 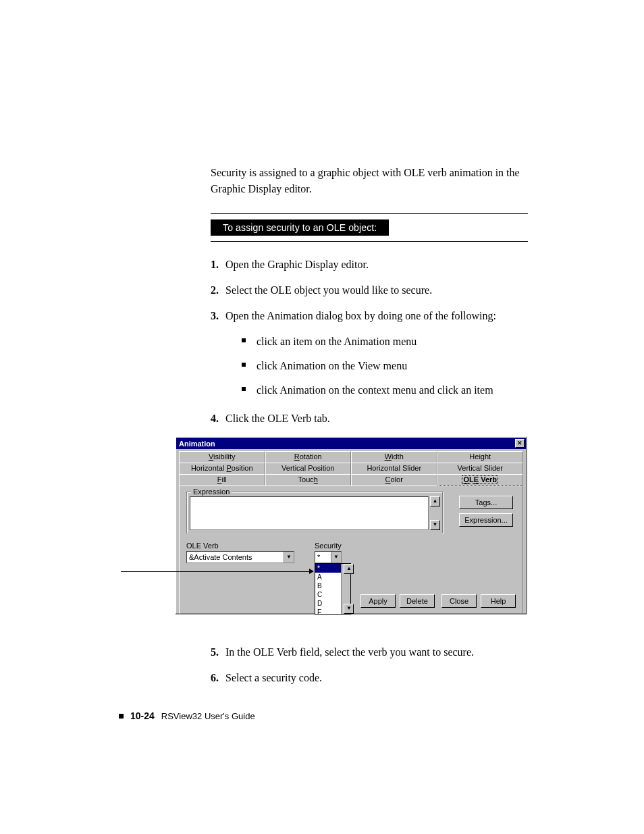 I want to click on step-5: 5.In the OLE Verb field, select the verb…, so click(x=377, y=652).